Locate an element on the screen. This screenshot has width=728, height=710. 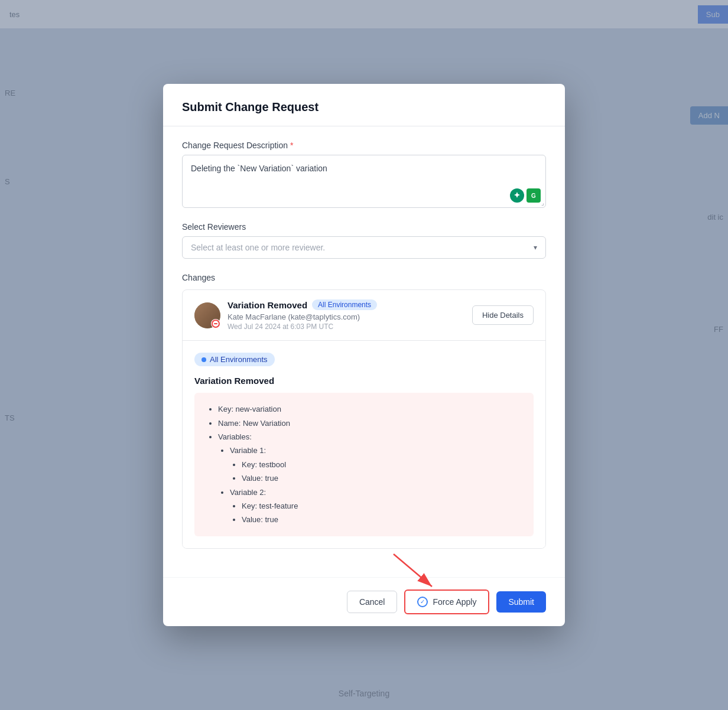
hide-details-button: Hide Details is located at coordinates (503, 315).